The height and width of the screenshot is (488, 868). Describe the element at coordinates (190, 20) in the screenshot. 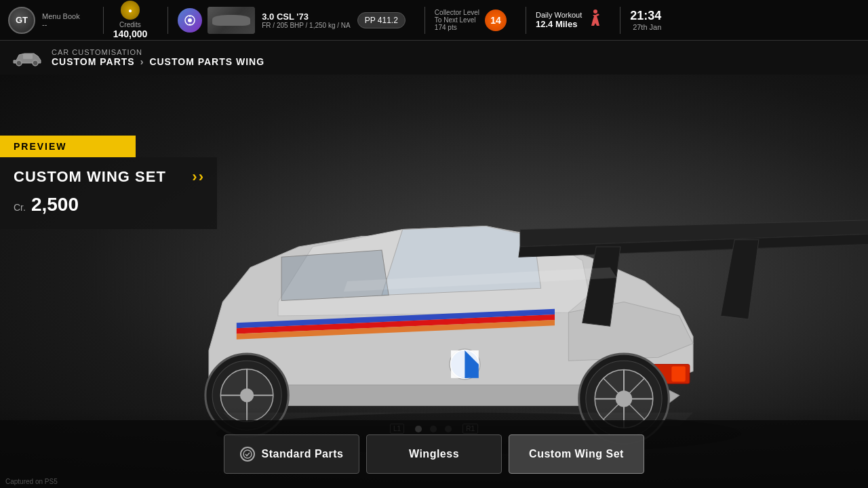

I see `music-button` at that location.